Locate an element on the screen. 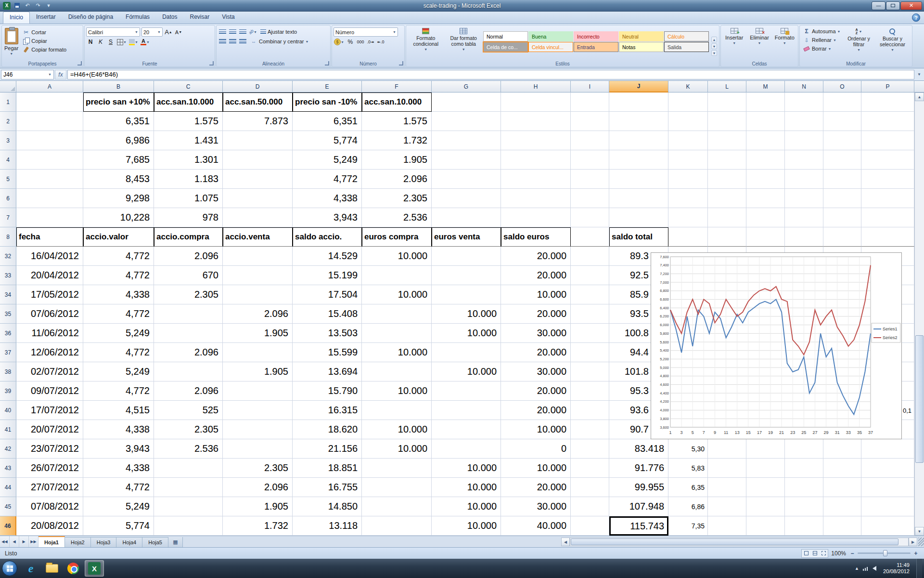 The height and width of the screenshot is (578, 924). cell-G1 is located at coordinates (466, 102).